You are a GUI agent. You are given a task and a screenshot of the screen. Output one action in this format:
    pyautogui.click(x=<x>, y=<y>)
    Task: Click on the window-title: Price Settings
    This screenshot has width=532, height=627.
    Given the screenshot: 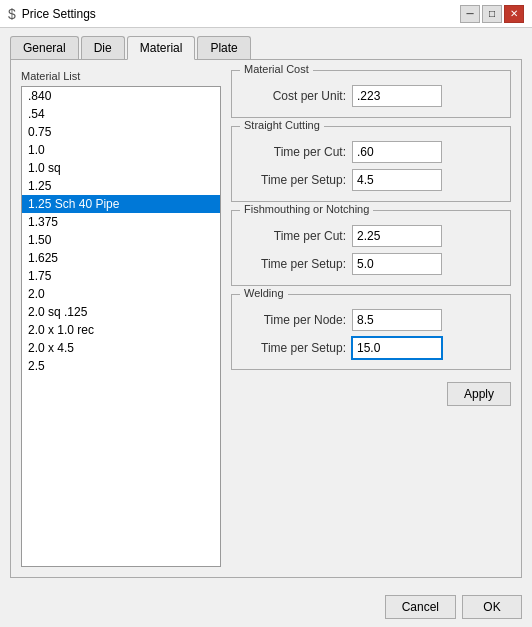 What is the action you would take?
    pyautogui.click(x=59, y=14)
    